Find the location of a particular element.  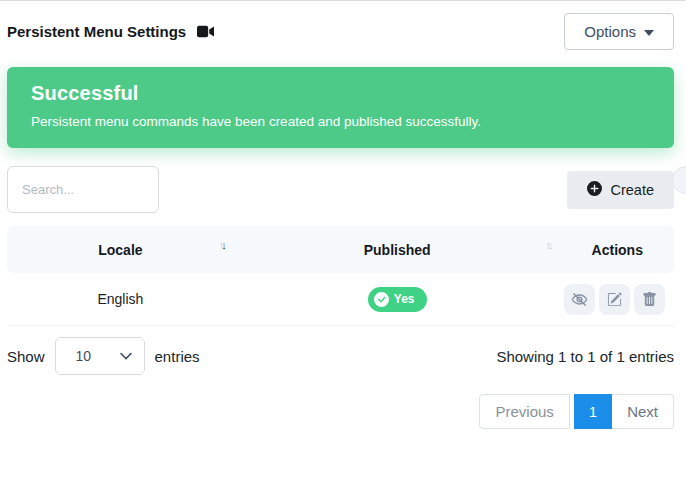

hide-button is located at coordinates (580, 300).